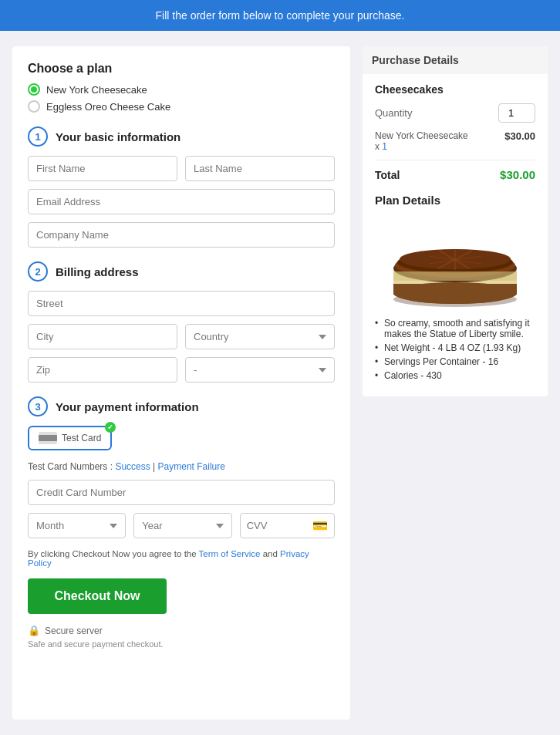 This screenshot has width=560, height=735. What do you see at coordinates (181, 234) in the screenshot?
I see `company-row` at bounding box center [181, 234].